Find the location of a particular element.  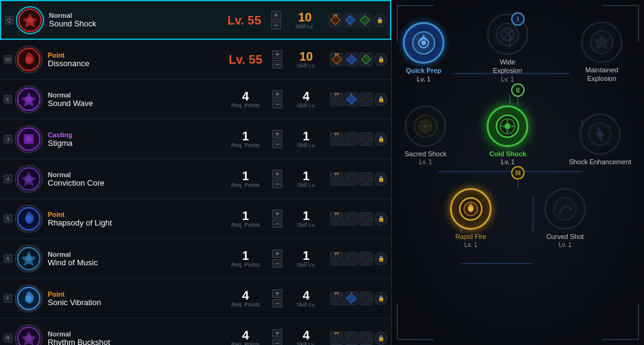

skill-row-sonic-vibration: FPointSonic Vibration4Req. Points+−4Skil… is located at coordinates (196, 299).